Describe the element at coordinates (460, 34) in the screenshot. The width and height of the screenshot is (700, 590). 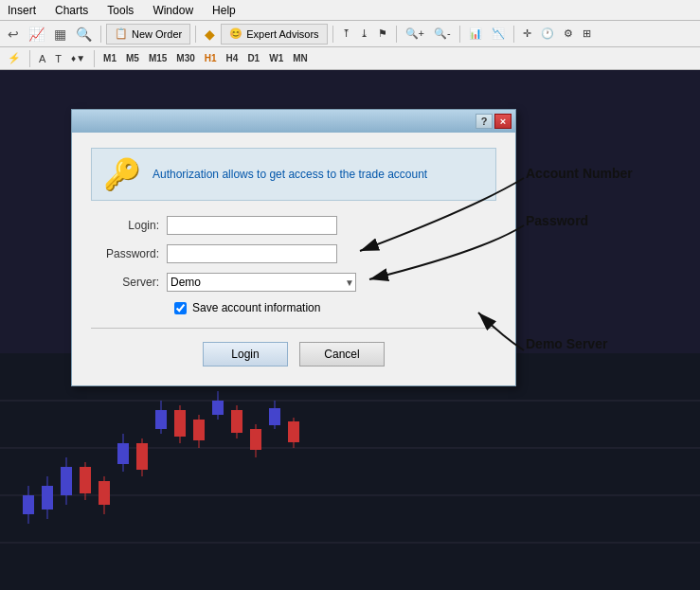
I see `sep5` at that location.